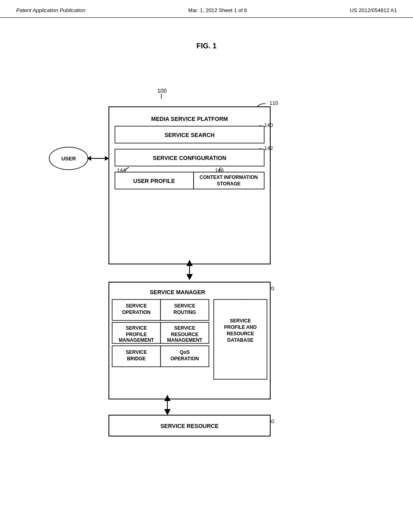 Image resolution: width=413 pixels, height=532 pixels. What do you see at coordinates (136, 328) in the screenshot?
I see `service-profile-mgmt-label1: SERVICE` at bounding box center [136, 328].